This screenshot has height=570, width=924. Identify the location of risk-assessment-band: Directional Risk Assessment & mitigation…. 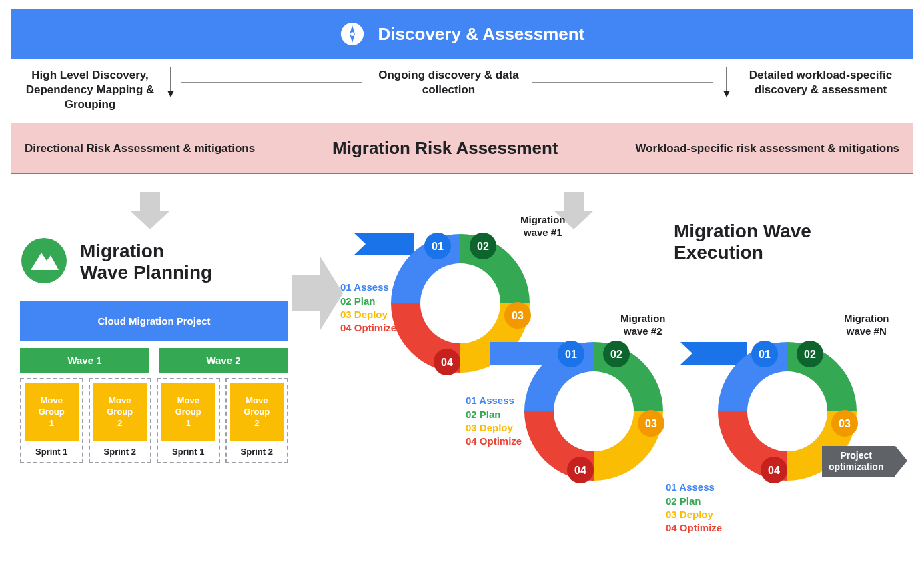
(462, 148).